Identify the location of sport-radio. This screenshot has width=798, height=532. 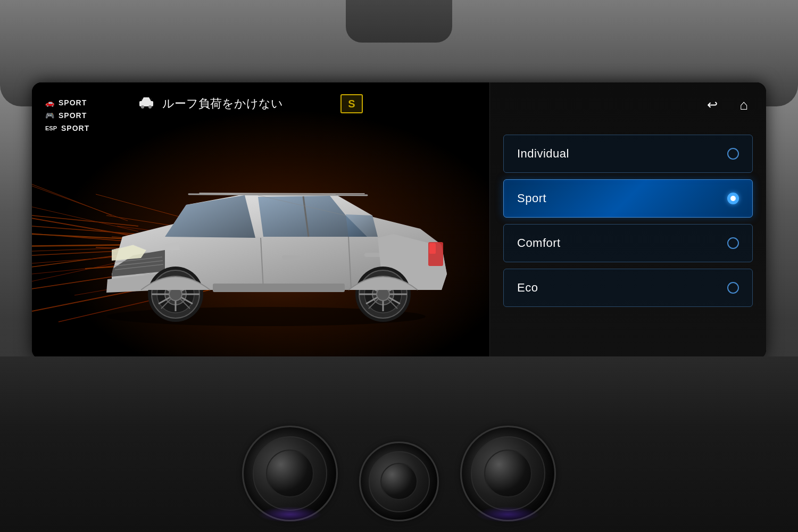
(733, 198).